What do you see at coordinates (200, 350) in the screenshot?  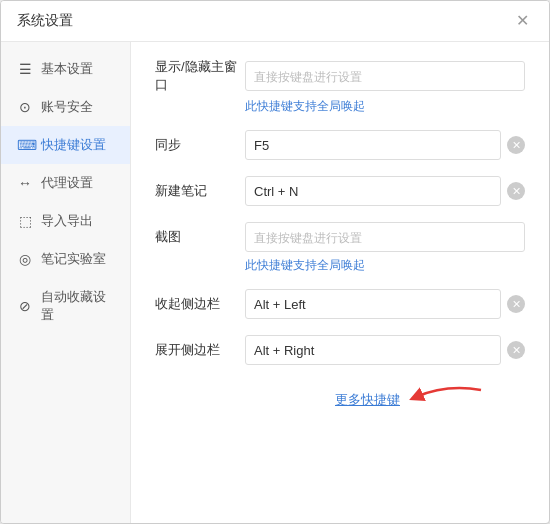 I see `label-expand: 展开侧边栏` at bounding box center [200, 350].